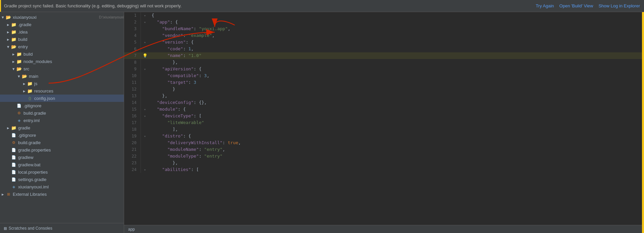 Image resolution: width=644 pixels, height=233 pixels. What do you see at coordinates (395, 109) in the screenshot?
I see `line-content: "module": {` at bounding box center [395, 109].